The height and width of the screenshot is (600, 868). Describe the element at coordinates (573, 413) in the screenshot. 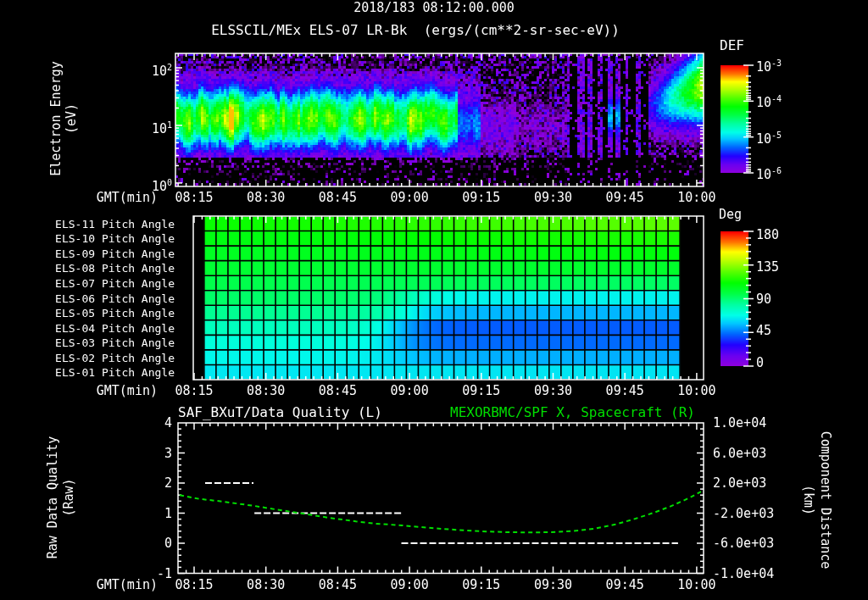

I see `quality-title-right: MEXORBMC/SPF X, Spacecraft (R)` at that location.